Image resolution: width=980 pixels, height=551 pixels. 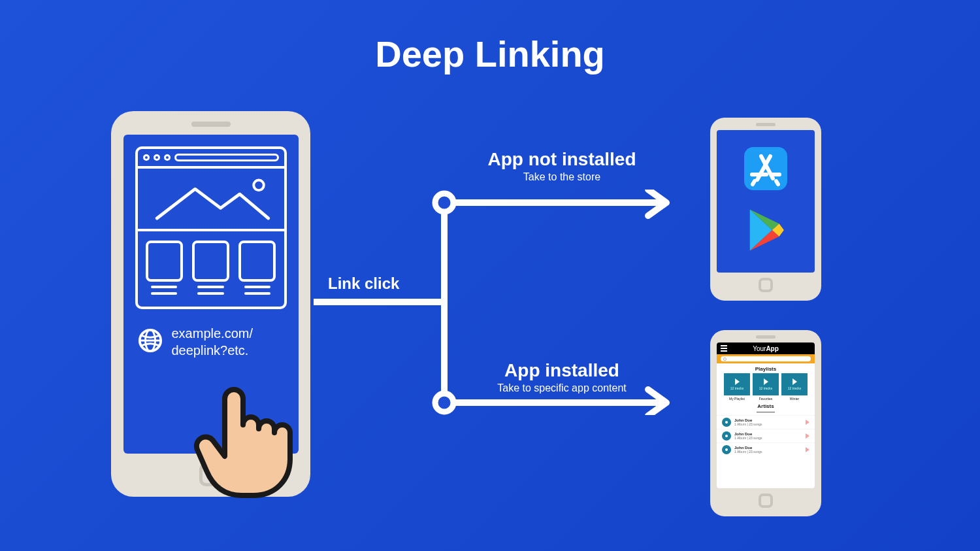 I want to click on search-icon, so click(x=725, y=359).